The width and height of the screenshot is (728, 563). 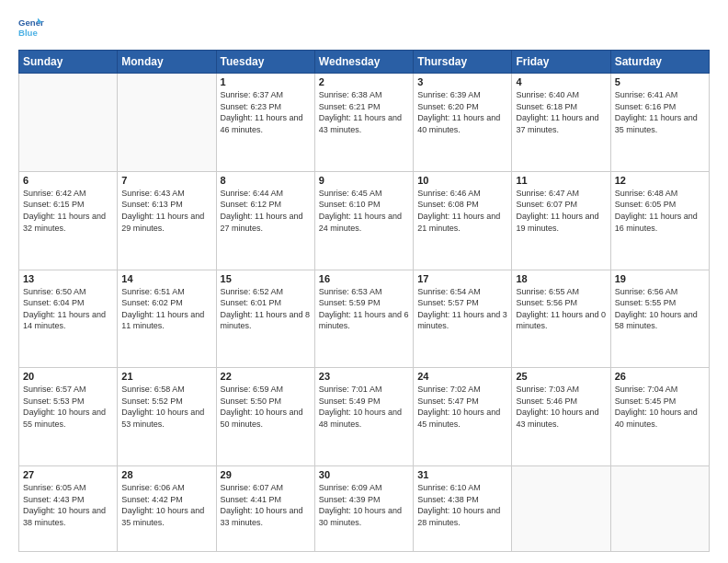 What do you see at coordinates (266, 309) in the screenshot?
I see `day-info: Sunrise: 6:52 AM Sunset: 6:01 PM Dayligh…` at bounding box center [266, 309].